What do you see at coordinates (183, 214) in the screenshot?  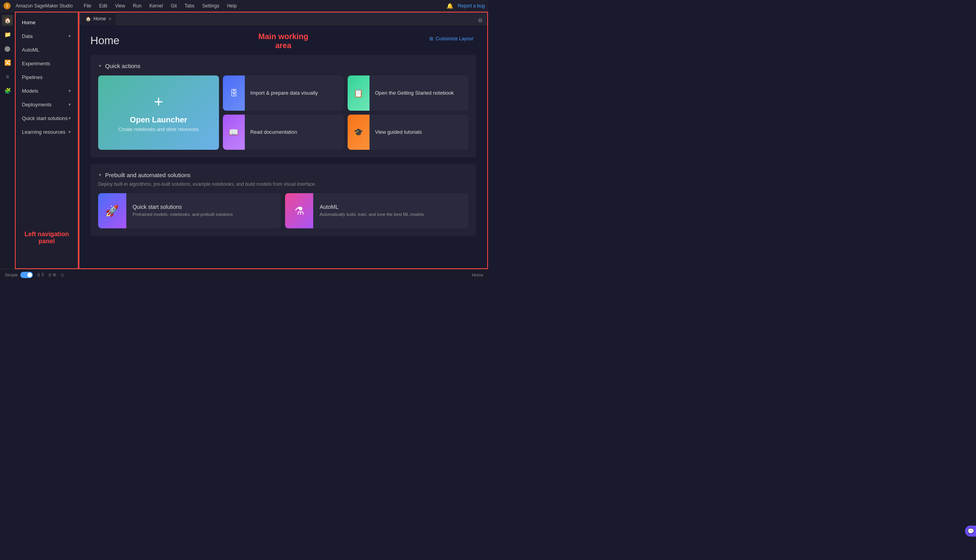 I see `quick-start-desc: Pretrained models, notebooks, and prebui…` at bounding box center [183, 214].